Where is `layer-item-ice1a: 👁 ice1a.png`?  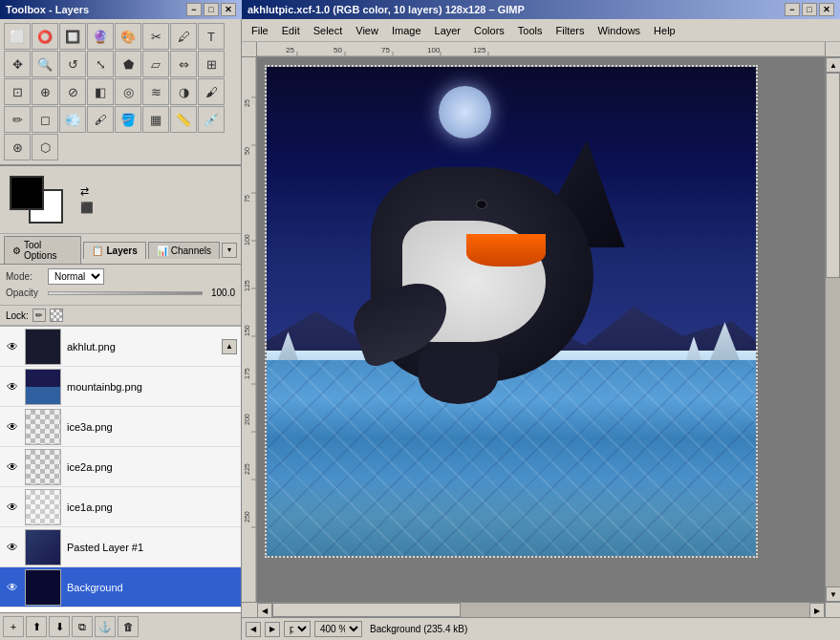
layer-item-ice1a: 👁 ice1a.png is located at coordinates (120, 507).